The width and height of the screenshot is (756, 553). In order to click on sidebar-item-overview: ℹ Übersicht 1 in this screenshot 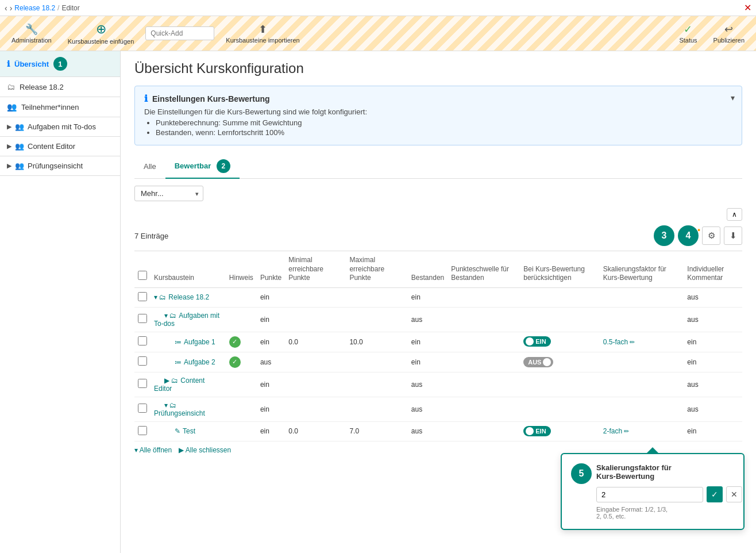, I will do `click(60, 64)`.